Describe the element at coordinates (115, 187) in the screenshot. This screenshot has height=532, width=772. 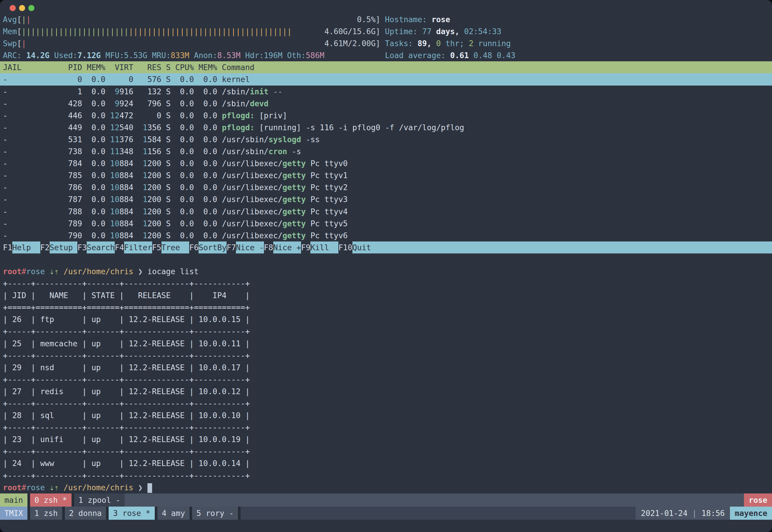
I see `num-thousands-prefix: 10` at that location.